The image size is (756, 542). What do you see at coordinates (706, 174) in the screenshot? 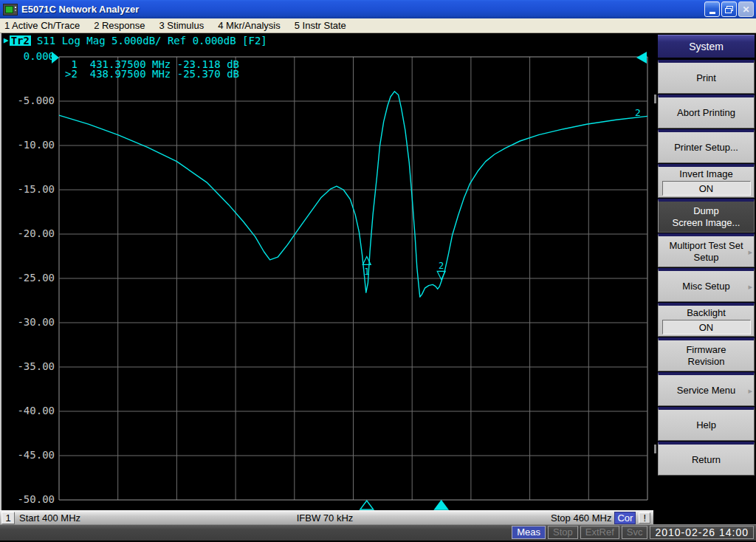
I see `softkey-label: Invert Image` at bounding box center [706, 174].